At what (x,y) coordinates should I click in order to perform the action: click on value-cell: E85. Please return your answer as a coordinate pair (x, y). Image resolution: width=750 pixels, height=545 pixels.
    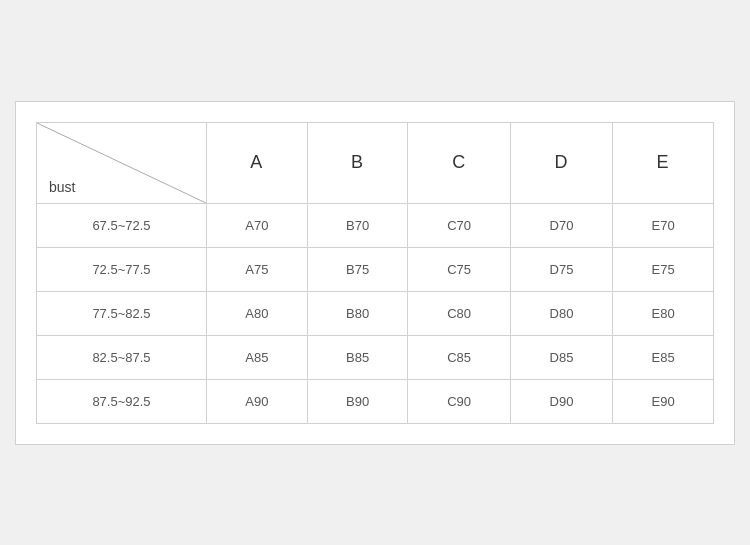
    Looking at the image, I should click on (664, 357).